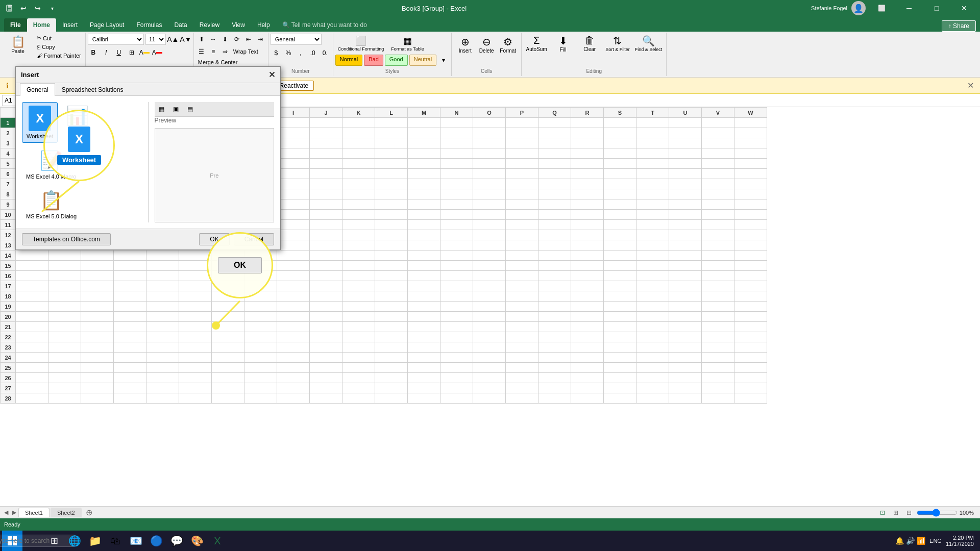 The height and width of the screenshot is (551, 980). What do you see at coordinates (51, 216) in the screenshot?
I see `ms-excel50-label: MS Excel 5.0 Dialog` at bounding box center [51, 216].